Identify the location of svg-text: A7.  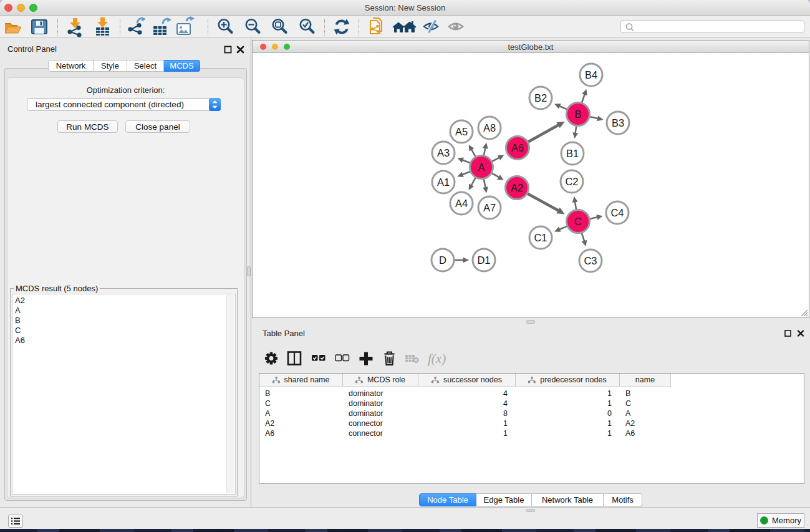
(489, 208).